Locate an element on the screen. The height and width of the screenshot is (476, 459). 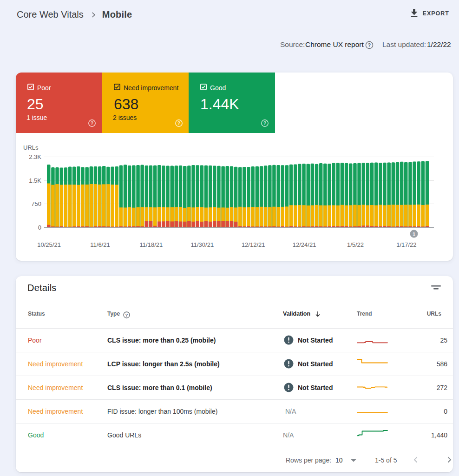
svg-text: 11/30/21 is located at coordinates (202, 245).